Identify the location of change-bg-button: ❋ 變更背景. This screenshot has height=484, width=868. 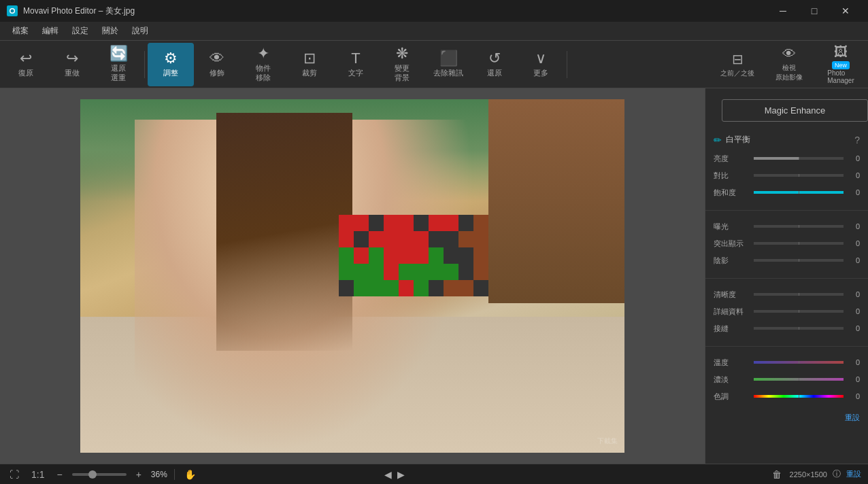
(402, 65).